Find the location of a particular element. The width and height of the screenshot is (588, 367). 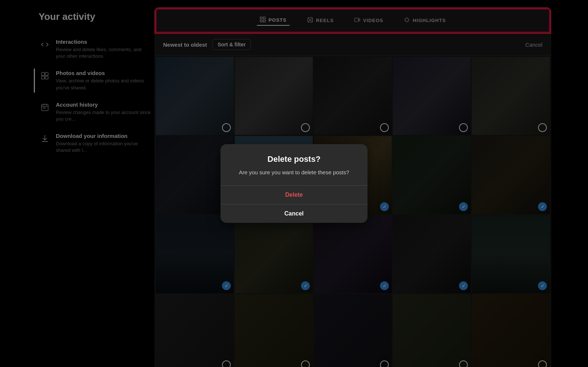

delete-modal: Delete posts? Are you sure you want to d… is located at coordinates (294, 184).